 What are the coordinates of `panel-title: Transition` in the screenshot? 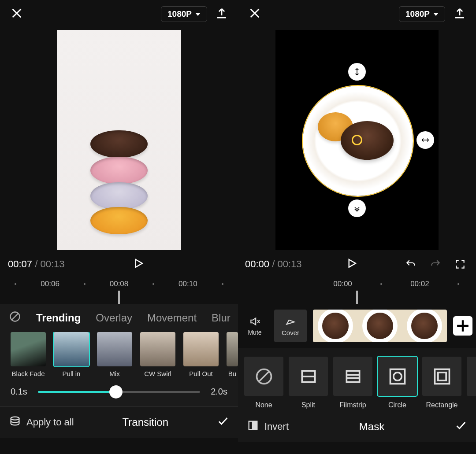 It's located at (145, 422).